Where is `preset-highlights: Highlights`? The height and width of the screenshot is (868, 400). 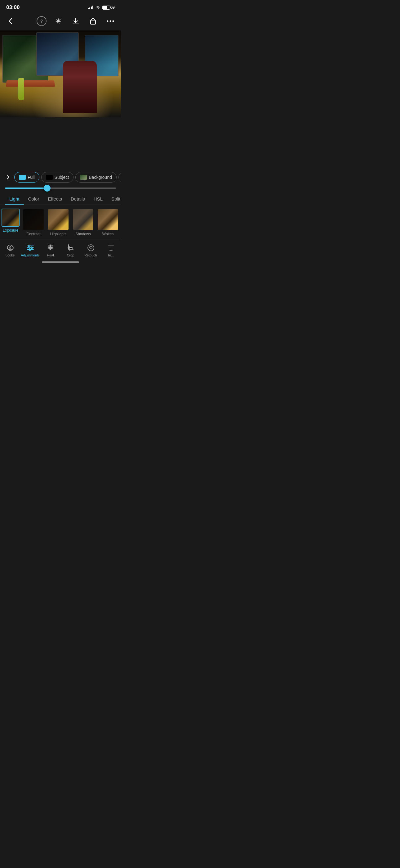
preset-highlights: Highlights is located at coordinates (58, 222).